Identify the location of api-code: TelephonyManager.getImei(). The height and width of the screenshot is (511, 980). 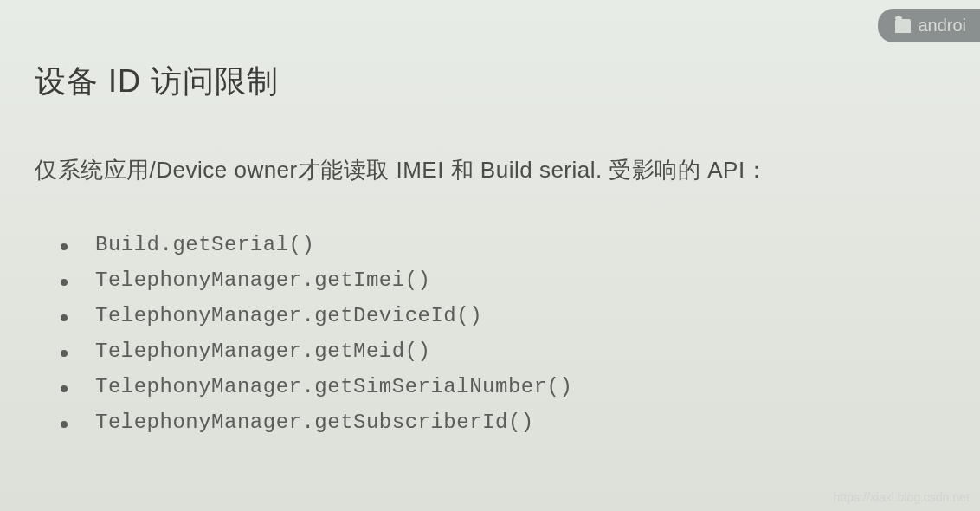
(263, 281).